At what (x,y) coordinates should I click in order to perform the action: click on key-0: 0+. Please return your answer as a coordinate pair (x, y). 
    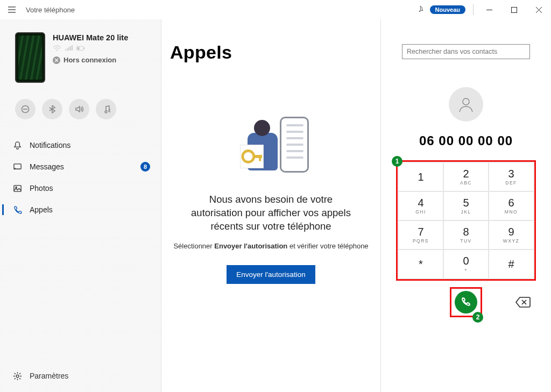
    Looking at the image, I should click on (466, 264).